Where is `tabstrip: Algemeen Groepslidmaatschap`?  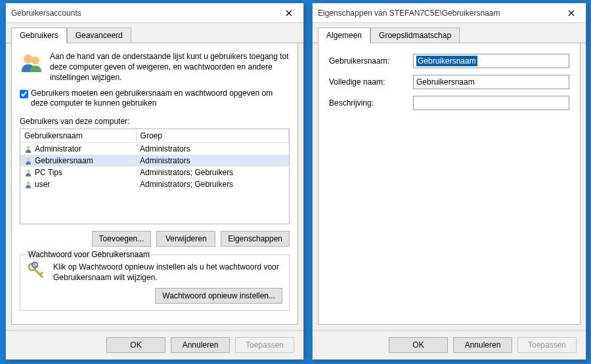 tabstrip: Algemeen Groepslidmaatschap is located at coordinates (449, 33).